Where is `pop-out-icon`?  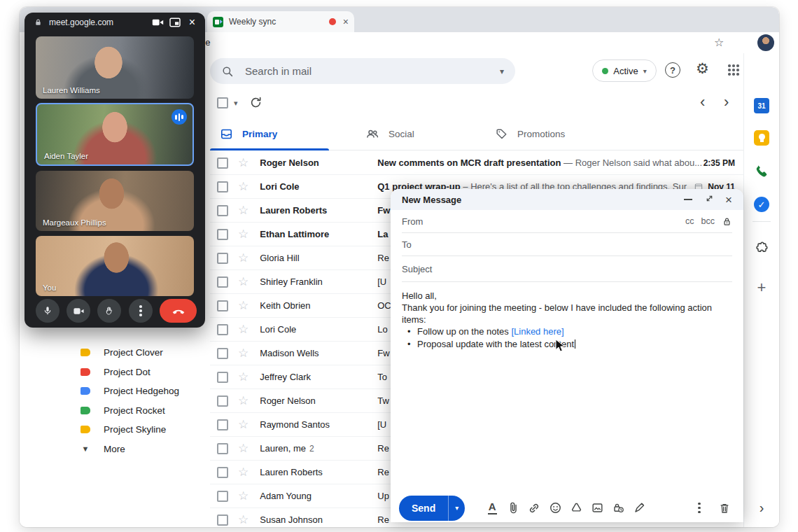
pop-out-icon is located at coordinates (710, 200).